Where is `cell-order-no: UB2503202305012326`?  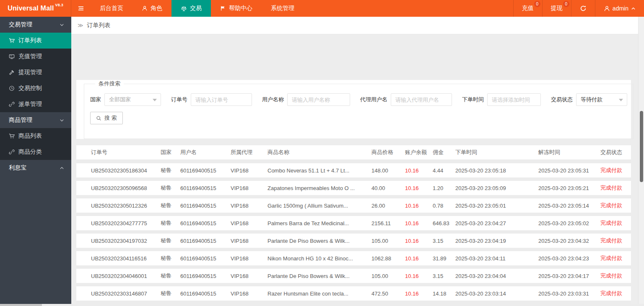
cell-order-no: UB2503202305012326 is located at coordinates (126, 206).